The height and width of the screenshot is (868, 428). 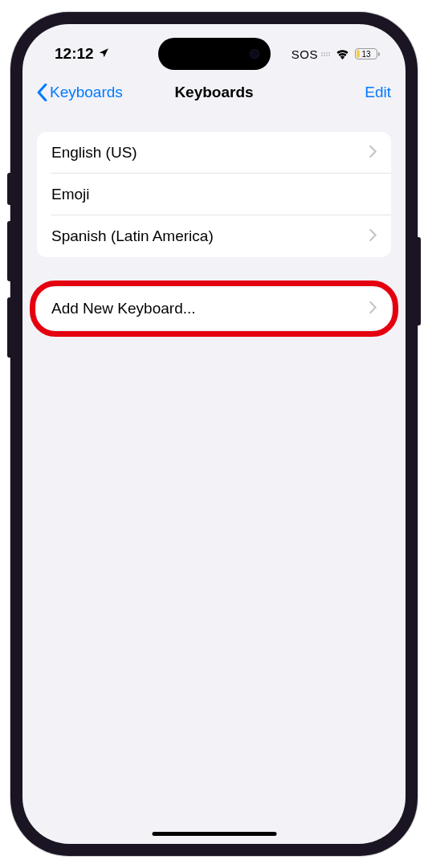 What do you see at coordinates (74, 54) in the screenshot?
I see `status-time: 12:12` at bounding box center [74, 54].